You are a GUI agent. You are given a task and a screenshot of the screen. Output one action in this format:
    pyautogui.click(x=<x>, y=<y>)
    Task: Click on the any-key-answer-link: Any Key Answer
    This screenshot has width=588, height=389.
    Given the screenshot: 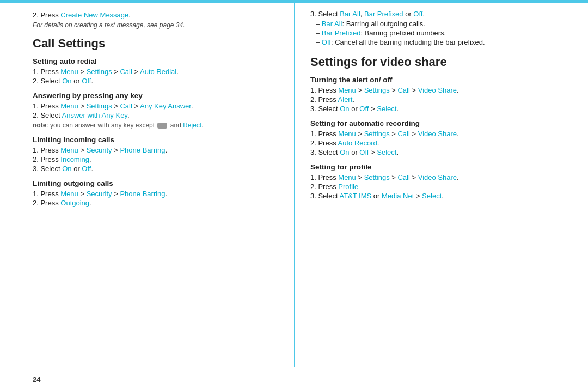 What is the action you would take?
    pyautogui.click(x=166, y=106)
    